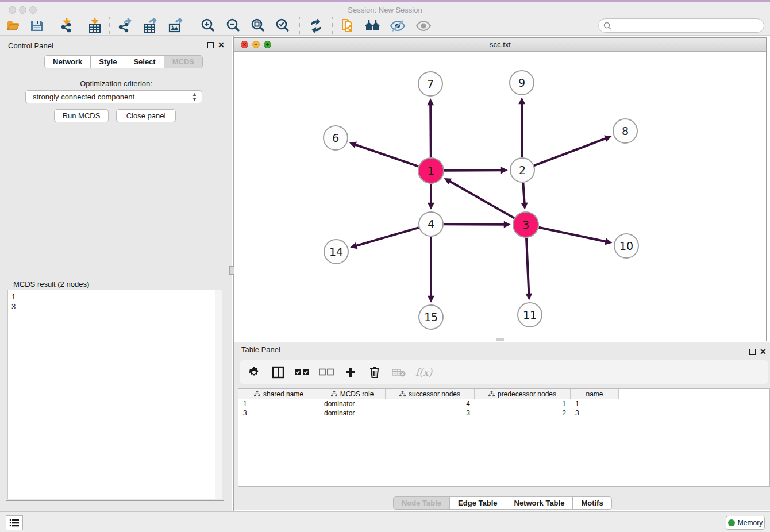 The width and height of the screenshot is (770, 532). I want to click on table-row: 1dominator411, so click(429, 404).